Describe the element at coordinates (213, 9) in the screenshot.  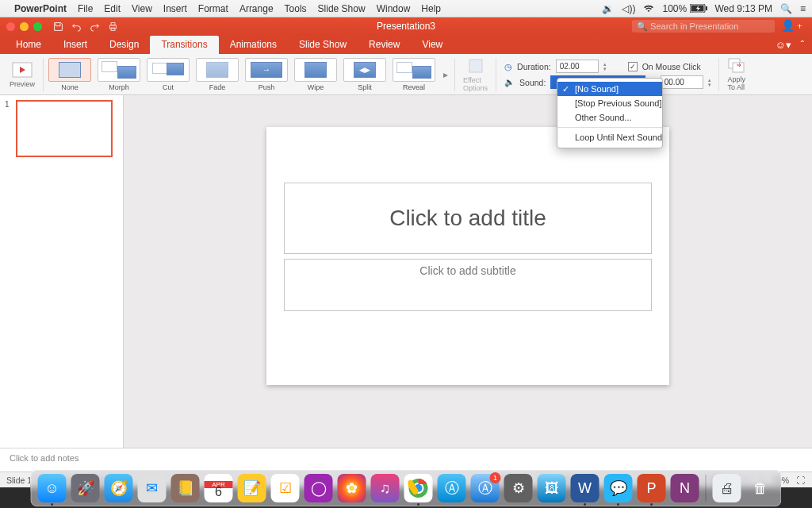
I see `menu-format: Format` at that location.